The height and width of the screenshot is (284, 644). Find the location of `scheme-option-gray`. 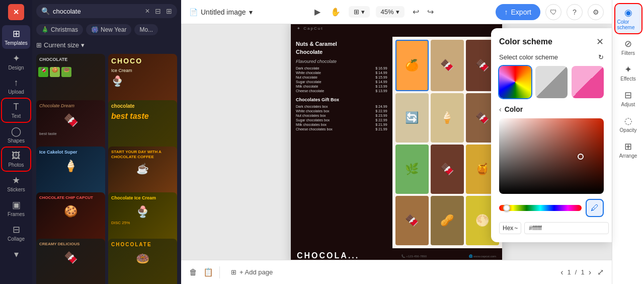

scheme-option-gray is located at coordinates (551, 82).